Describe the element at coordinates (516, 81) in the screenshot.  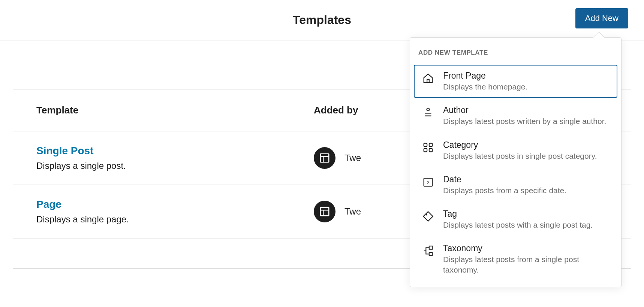
I see `template-option-front-page: Front Page Displays the homepage.` at that location.